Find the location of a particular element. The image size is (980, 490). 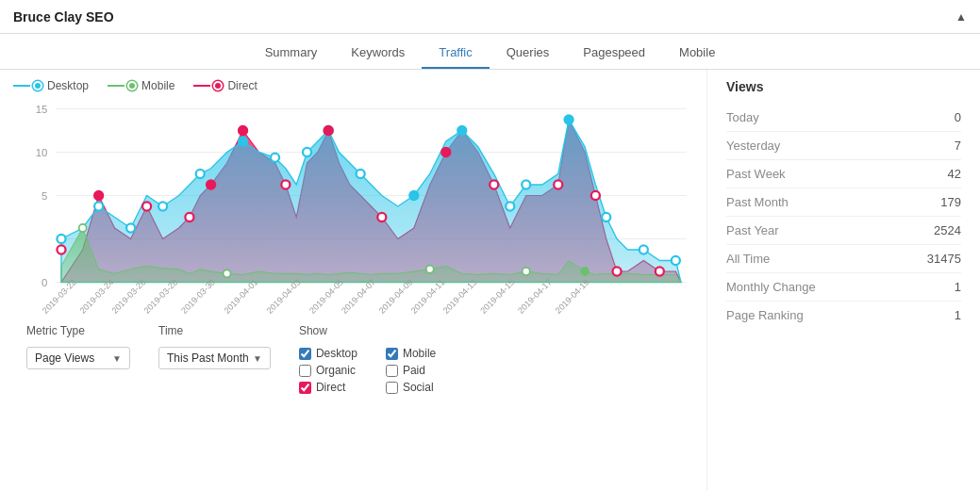

svg-text: 2019-04-07 is located at coordinates (358, 296).